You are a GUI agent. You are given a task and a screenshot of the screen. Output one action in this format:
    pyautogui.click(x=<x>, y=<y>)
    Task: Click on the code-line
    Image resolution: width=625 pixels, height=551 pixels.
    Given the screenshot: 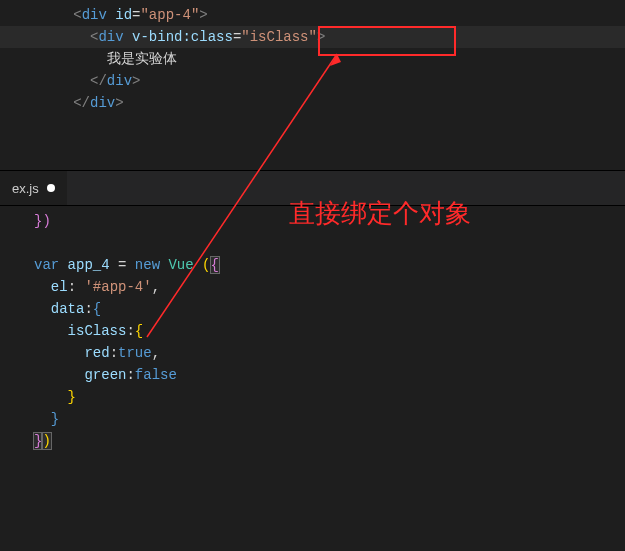 What is the action you would take?
    pyautogui.click(x=35, y=243)
    